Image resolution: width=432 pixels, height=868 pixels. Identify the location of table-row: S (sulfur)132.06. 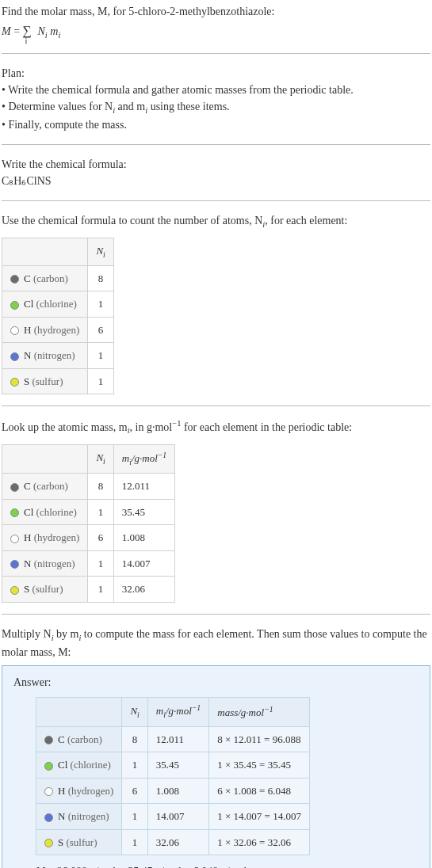
(89, 589).